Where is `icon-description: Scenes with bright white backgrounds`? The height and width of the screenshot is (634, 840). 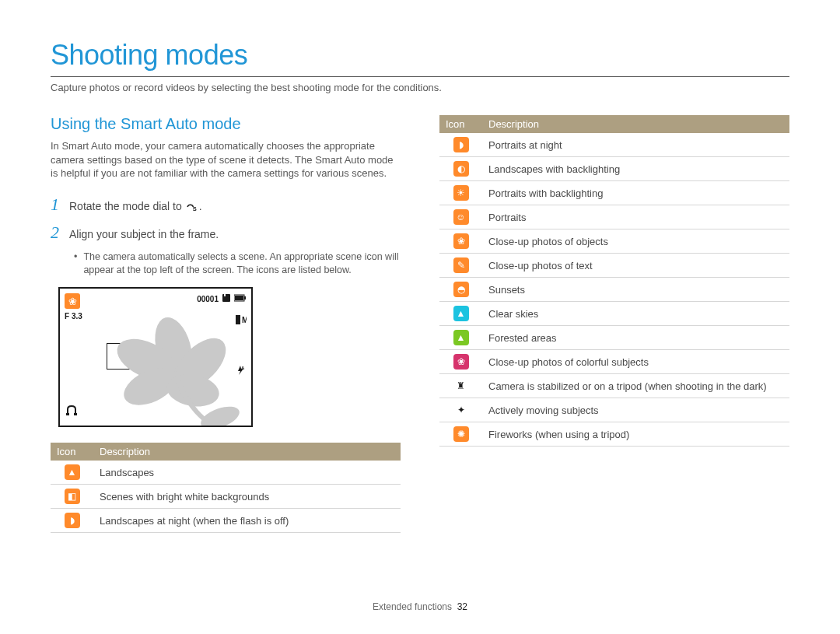 icon-description: Scenes with bright white backgrounds is located at coordinates (247, 496).